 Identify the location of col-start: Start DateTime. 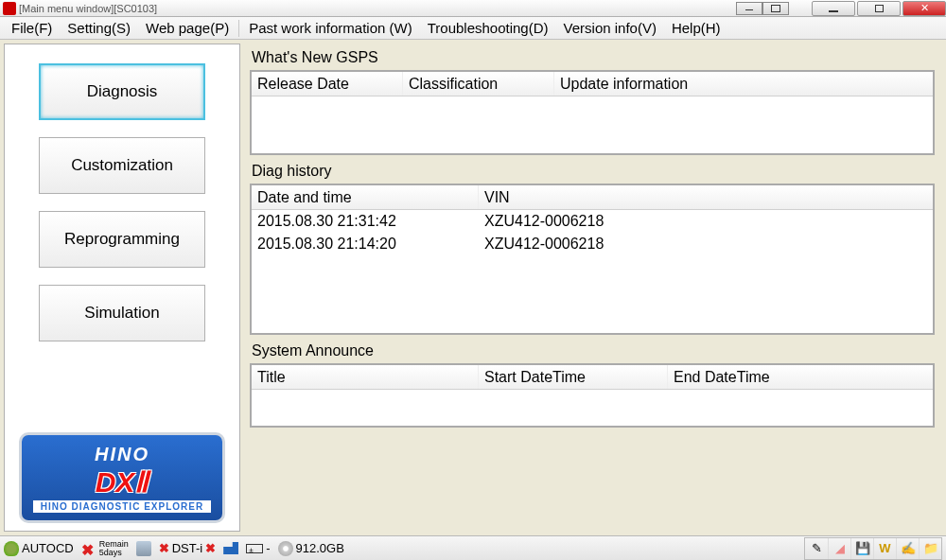
(573, 376).